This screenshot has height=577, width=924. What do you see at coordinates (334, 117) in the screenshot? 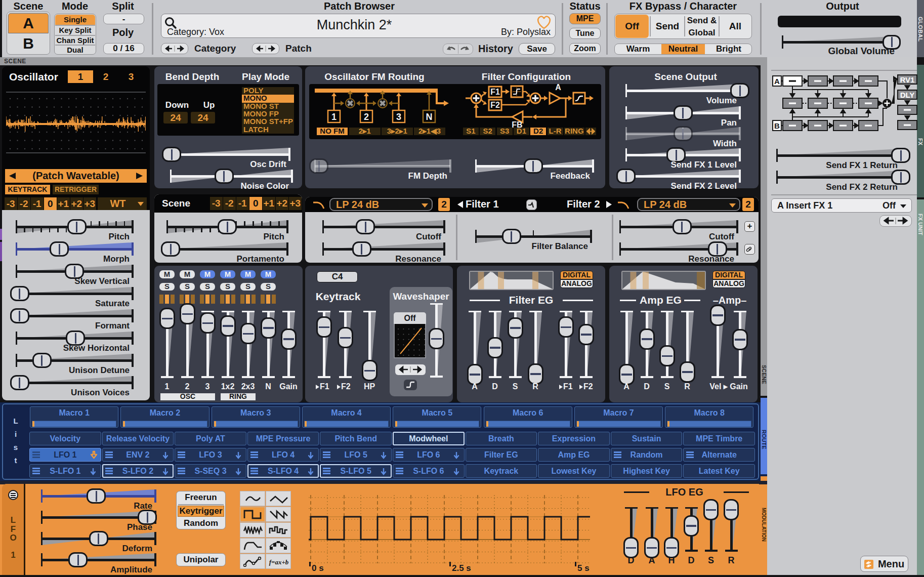
I see `svg-text: 1` at bounding box center [334, 117].